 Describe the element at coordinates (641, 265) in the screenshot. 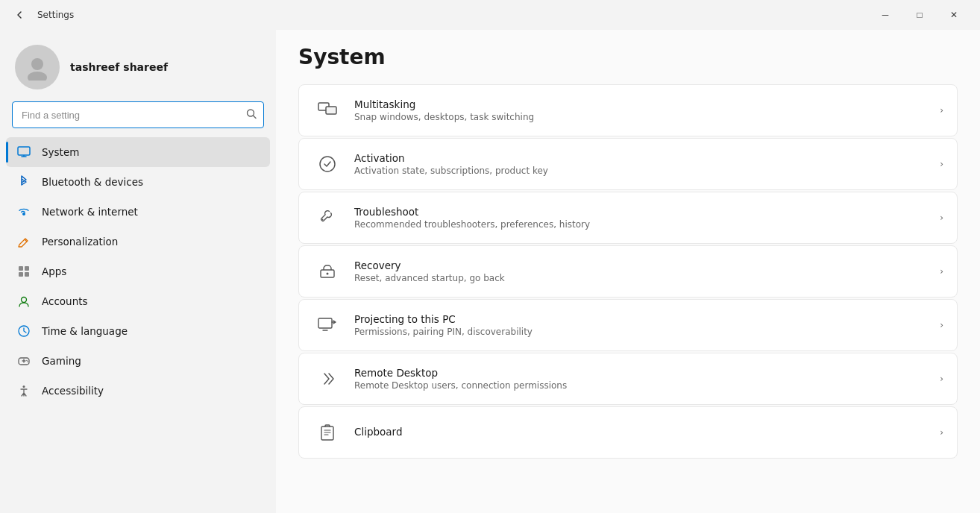

I see `recovery-title: Recovery` at that location.